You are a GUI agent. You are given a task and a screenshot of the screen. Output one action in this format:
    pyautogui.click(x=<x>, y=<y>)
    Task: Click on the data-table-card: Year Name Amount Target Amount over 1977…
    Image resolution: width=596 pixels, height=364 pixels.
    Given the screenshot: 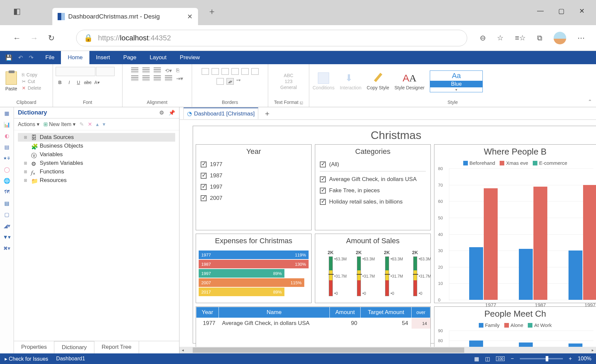 What is the action you would take?
    pyautogui.click(x=313, y=327)
    